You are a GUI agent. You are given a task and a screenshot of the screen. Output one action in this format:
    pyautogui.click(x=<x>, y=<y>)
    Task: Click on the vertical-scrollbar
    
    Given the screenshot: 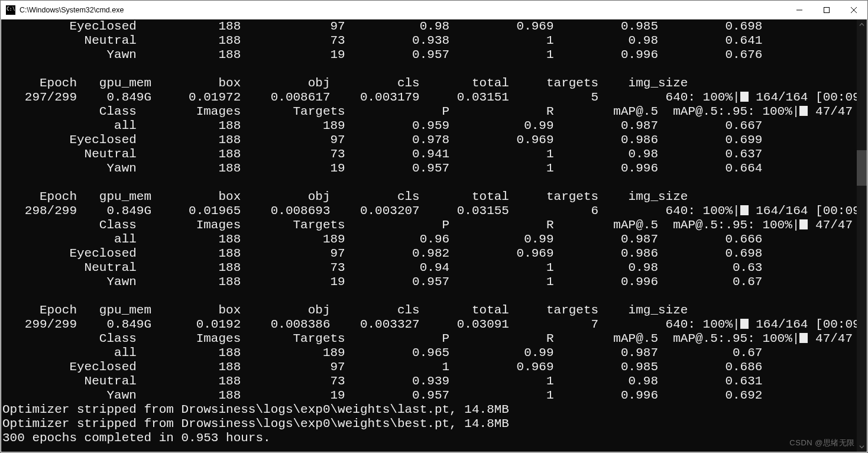 What is the action you would take?
    pyautogui.click(x=862, y=235)
    